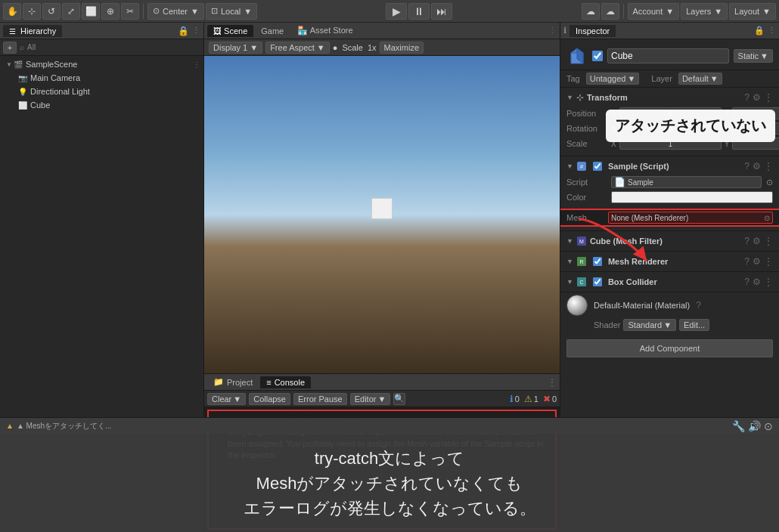 The height and width of the screenshot is (532, 779). What do you see at coordinates (747, 97) in the screenshot?
I see `transform-help-icon: ?` at bounding box center [747, 97].